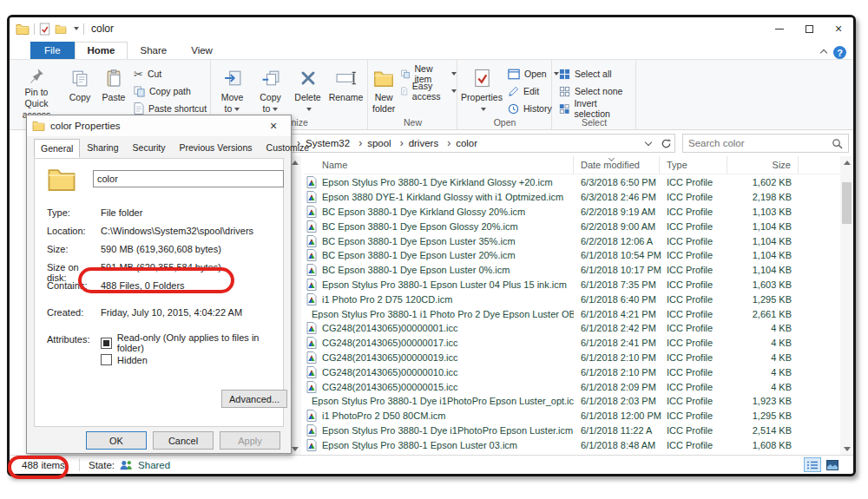 This screenshot has height=499, width=868. I want to click on file-row: Epson Stylus Pro 3880-1 Epson Luster 03.…, so click(571, 444).